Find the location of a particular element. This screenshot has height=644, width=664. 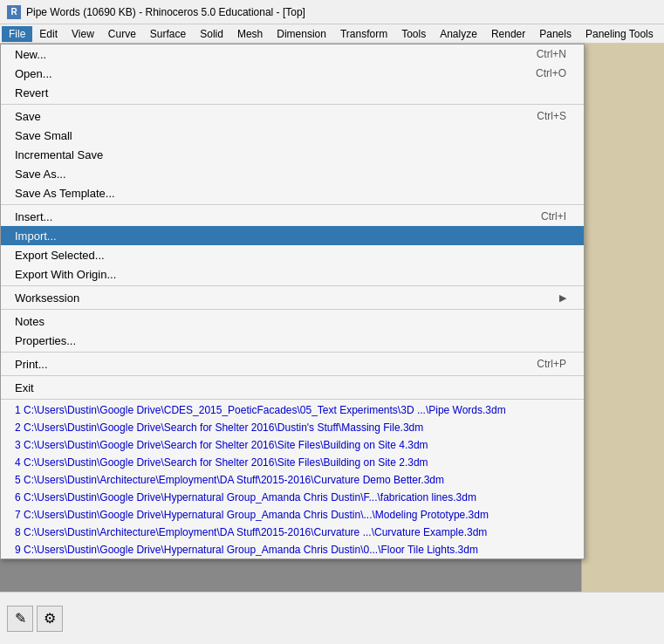

menu-surface: Surface is located at coordinates (168, 34).